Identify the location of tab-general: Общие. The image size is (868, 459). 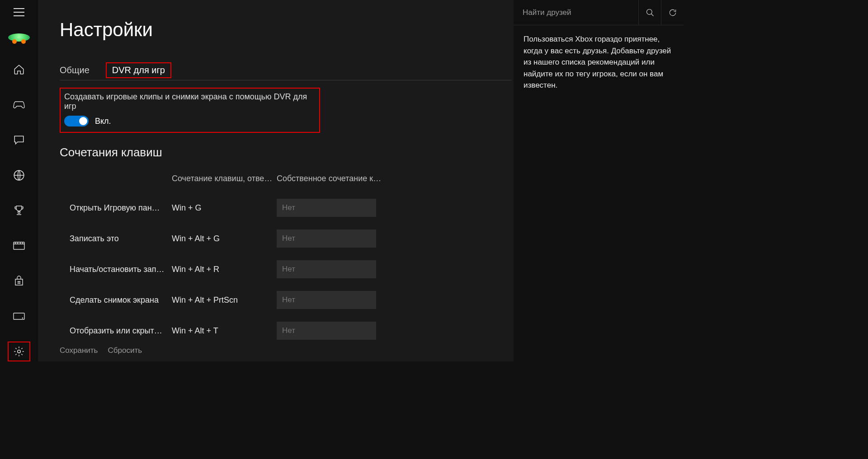
(75, 70).